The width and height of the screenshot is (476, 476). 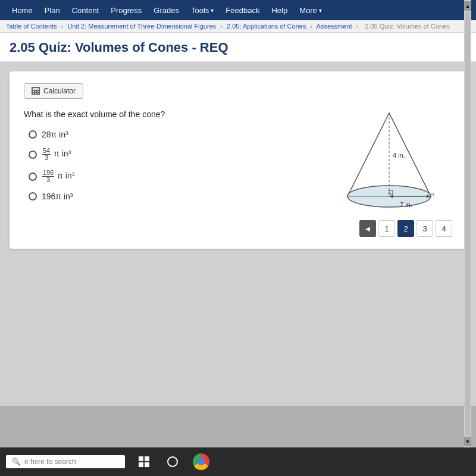 What do you see at coordinates (202, 10) in the screenshot?
I see `nav-tools: Tools ▾` at bounding box center [202, 10].